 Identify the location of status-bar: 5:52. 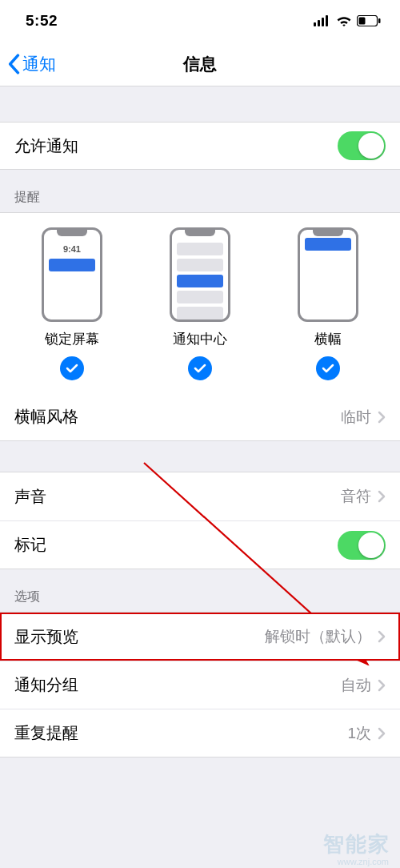
(200, 21).